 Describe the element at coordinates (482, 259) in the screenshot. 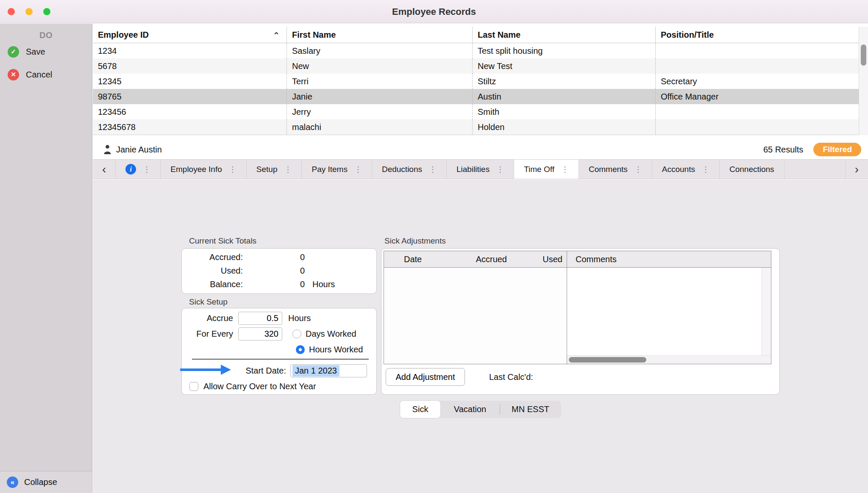

I see `adjustments-column-accrued: Accrued` at that location.